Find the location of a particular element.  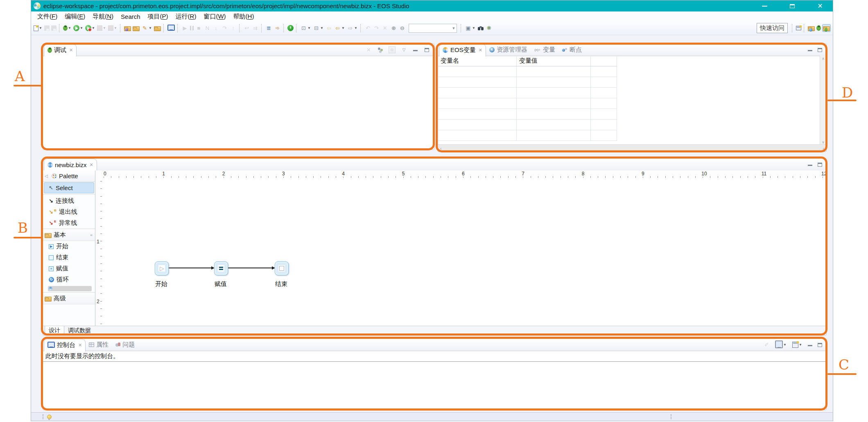

display-console-dropdown: ▼ is located at coordinates (785, 345).